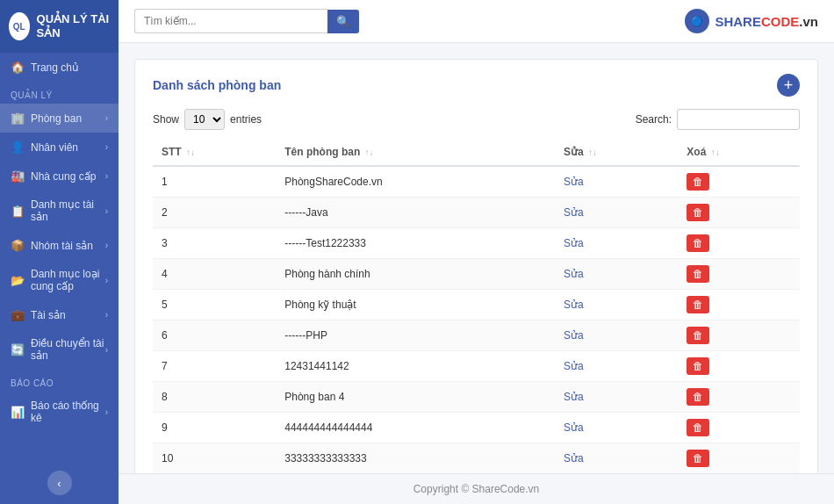  What do you see at coordinates (698, 212) in the screenshot?
I see `delete-button-1: 🗑` at bounding box center [698, 212].